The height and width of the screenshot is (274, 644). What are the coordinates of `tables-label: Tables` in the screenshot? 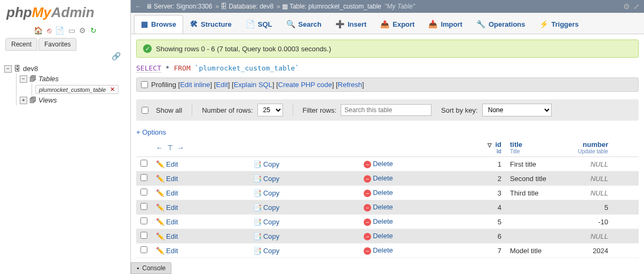 It's located at (49, 79).